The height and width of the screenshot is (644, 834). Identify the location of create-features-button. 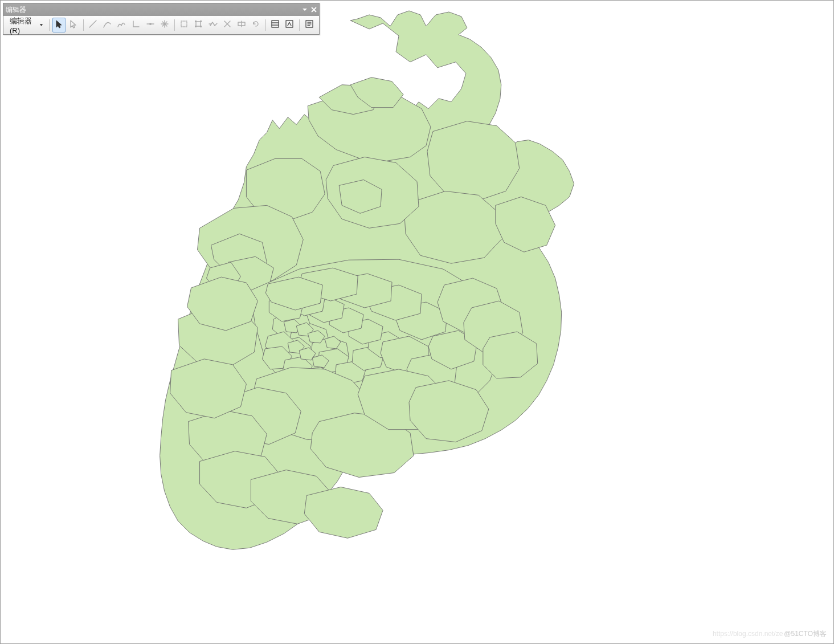
(309, 25).